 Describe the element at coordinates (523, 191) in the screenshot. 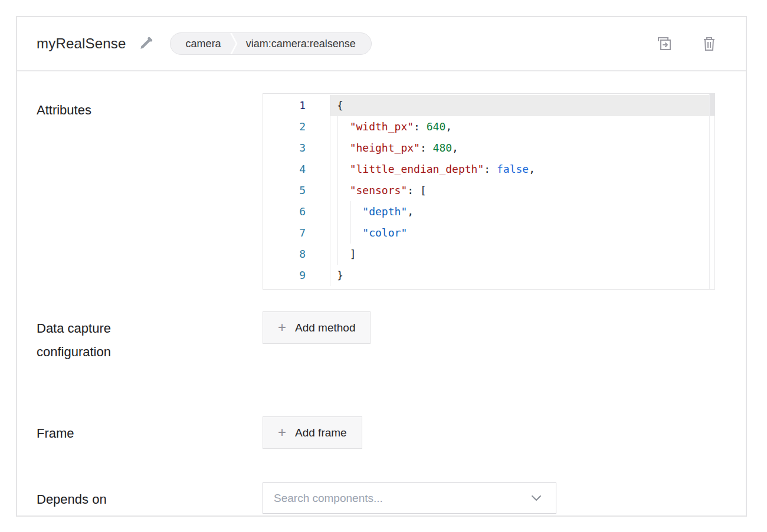

I see `code-line-content: "sensors": [` at that location.